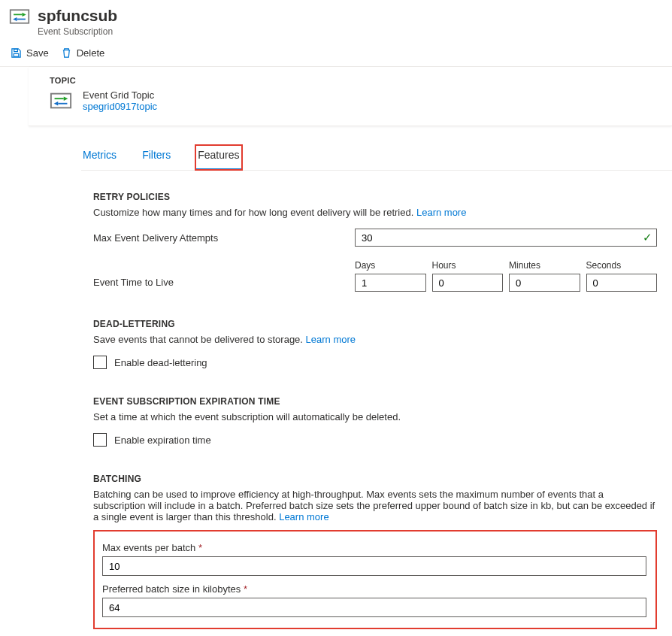 This screenshot has width=672, height=636. Describe the element at coordinates (61, 101) in the screenshot. I see `event-grid-topic-icon` at that location.